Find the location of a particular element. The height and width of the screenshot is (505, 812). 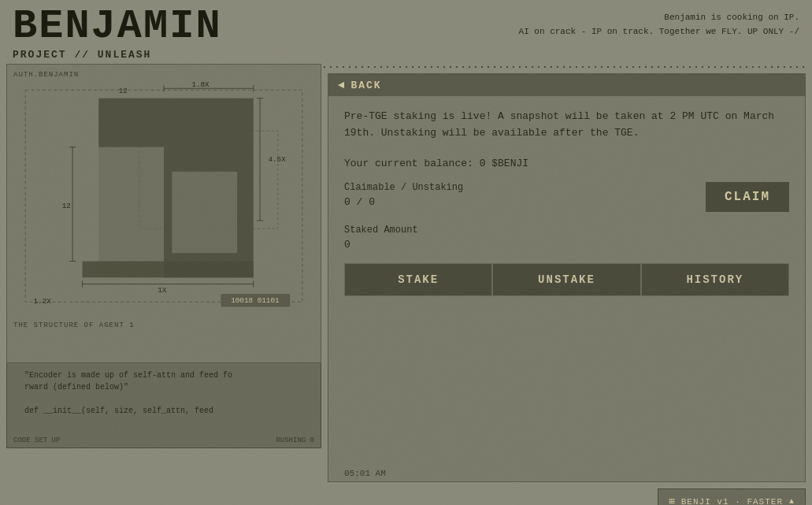

svg-text: 4.5X is located at coordinates (277, 159).